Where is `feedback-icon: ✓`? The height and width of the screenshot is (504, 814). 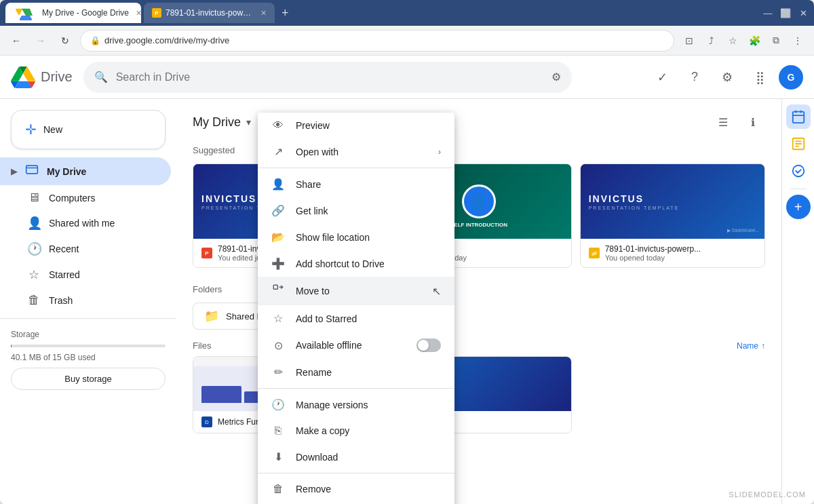
feedback-icon: ✓ is located at coordinates (662, 77).